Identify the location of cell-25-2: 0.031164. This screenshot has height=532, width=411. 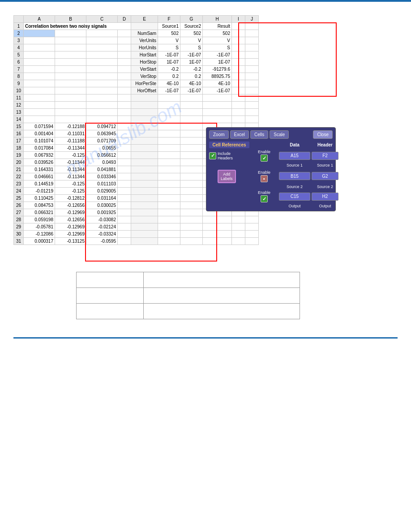
(102, 198).